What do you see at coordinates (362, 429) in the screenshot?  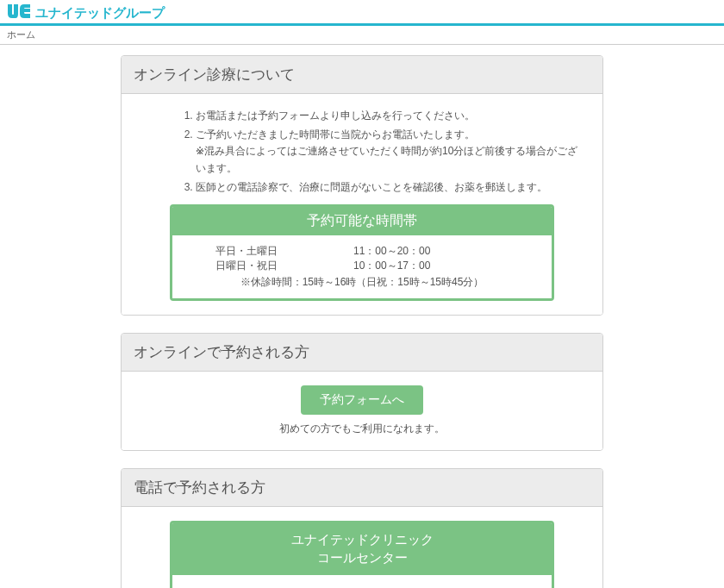 I see `reserve-subtext: 初めての方でもご利用になれます。` at bounding box center [362, 429].